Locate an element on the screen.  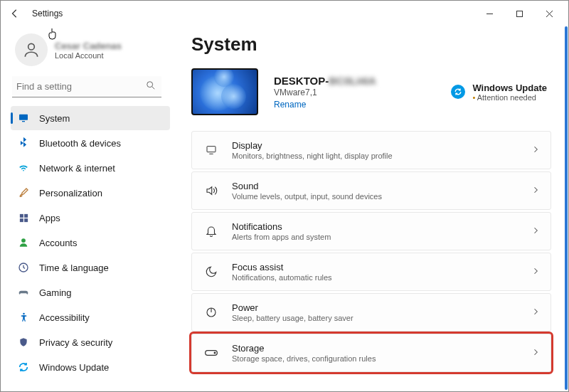
window-title: Settings is located at coordinates (47, 14).